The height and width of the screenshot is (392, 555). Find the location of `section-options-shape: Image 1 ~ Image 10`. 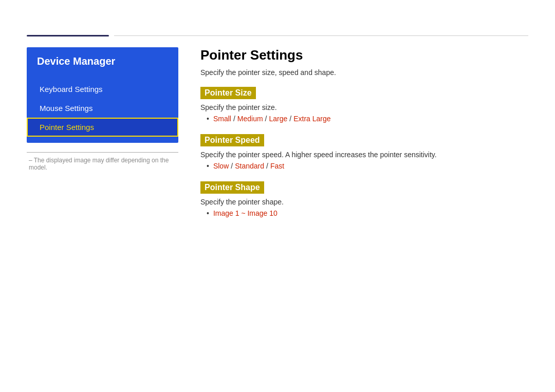

section-options-shape: Image 1 ~ Image 10 is located at coordinates (364, 213).